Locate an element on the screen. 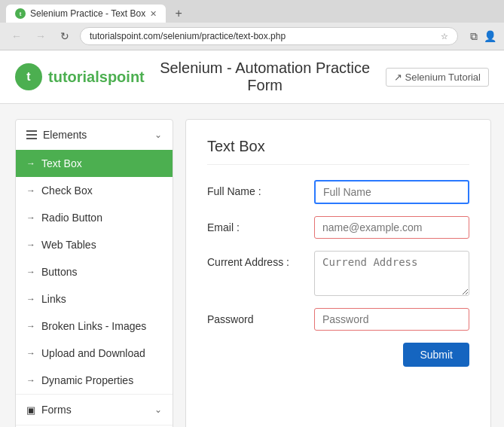  chevron-down-icon: ⌄ is located at coordinates (158, 135).